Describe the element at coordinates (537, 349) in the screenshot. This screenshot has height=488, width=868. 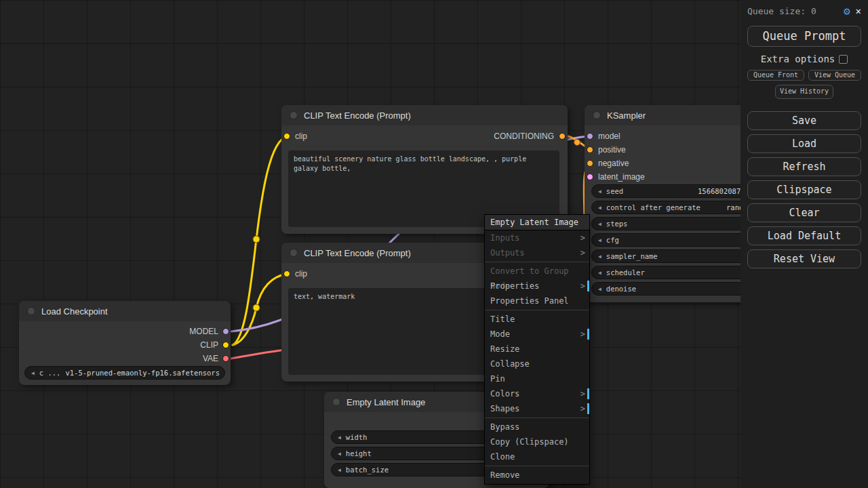
I see `menu-item-resize: Resize` at that location.